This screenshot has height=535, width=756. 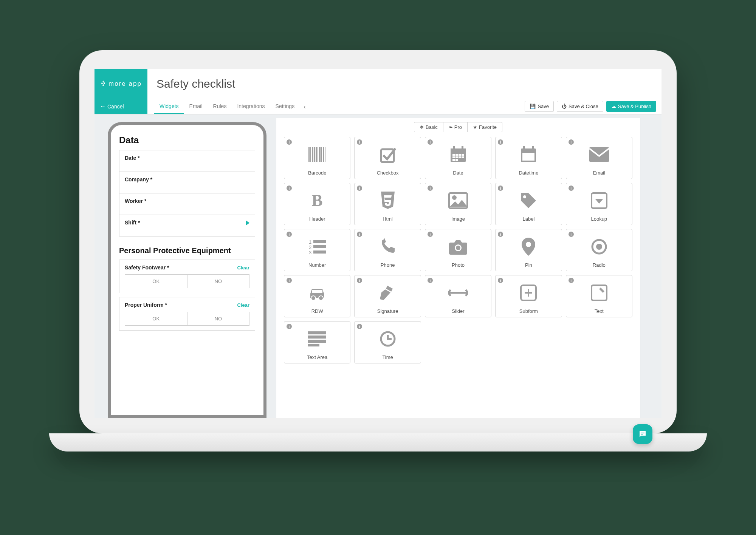 What do you see at coordinates (458, 158) in the screenshot?
I see `widget-date: iDate` at bounding box center [458, 158].